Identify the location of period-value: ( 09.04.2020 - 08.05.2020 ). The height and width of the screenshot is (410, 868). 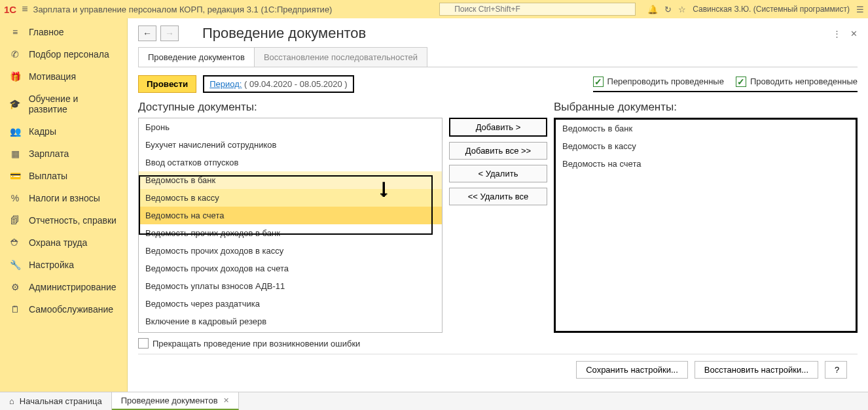
(296, 84).